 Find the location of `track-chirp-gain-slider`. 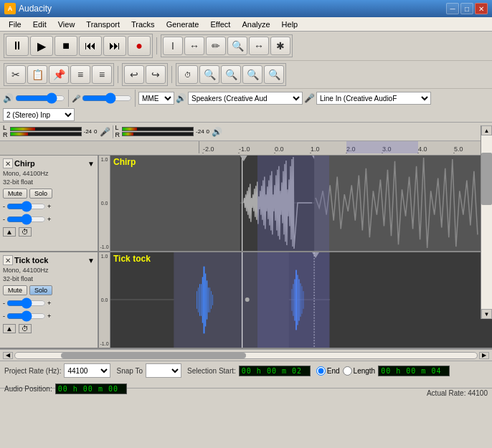

track-chirp-gain-slider is located at coordinates (26, 206).